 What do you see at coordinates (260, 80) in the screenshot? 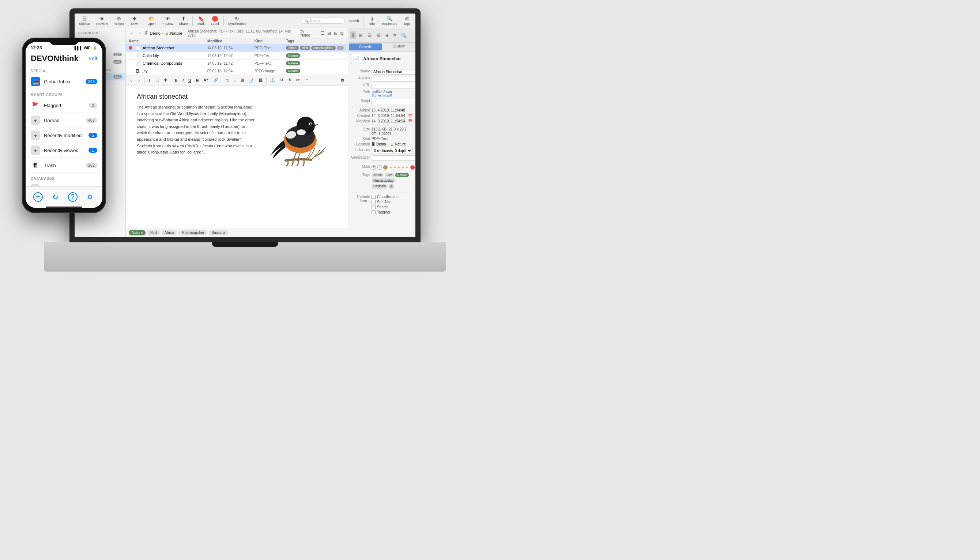
I see `ed-media-button: 🖼` at bounding box center [260, 80].